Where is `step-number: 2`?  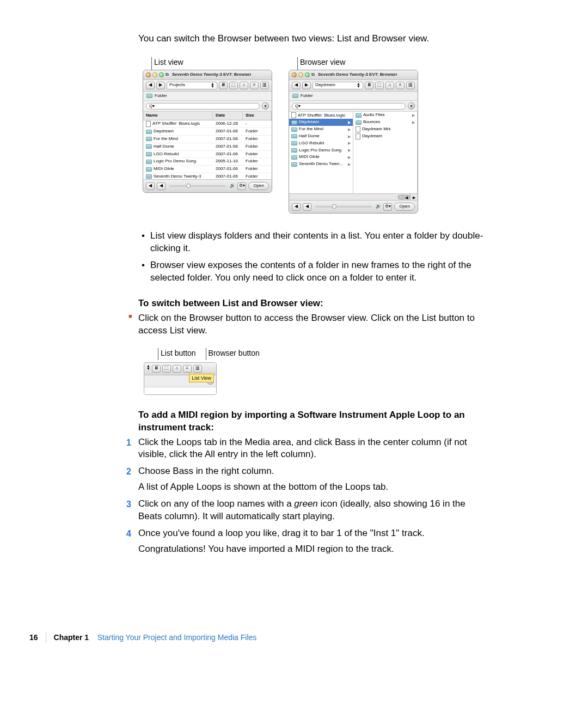
step-number: 2 is located at coordinates (128, 472).